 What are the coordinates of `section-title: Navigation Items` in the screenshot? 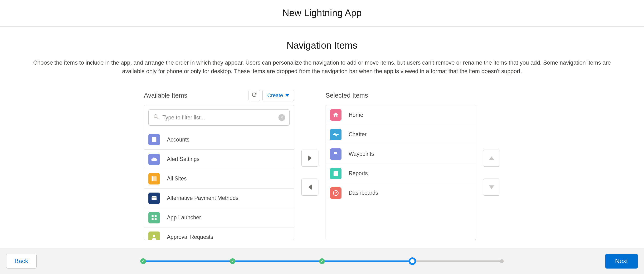 It's located at (322, 45).